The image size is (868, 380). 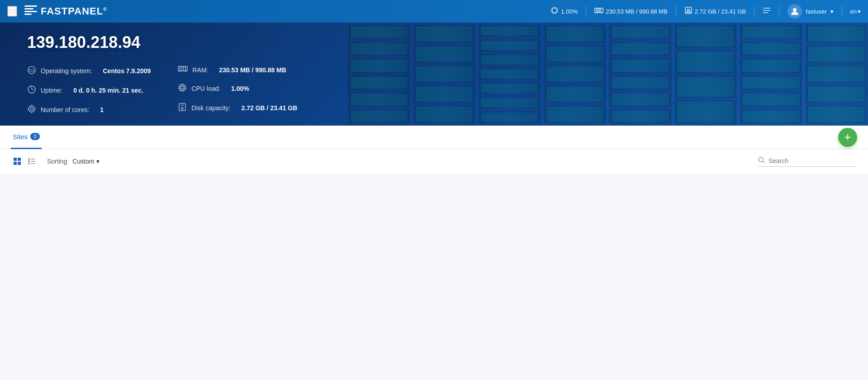 What do you see at coordinates (848, 137) in the screenshot?
I see `tabs-right: +` at bounding box center [848, 137].